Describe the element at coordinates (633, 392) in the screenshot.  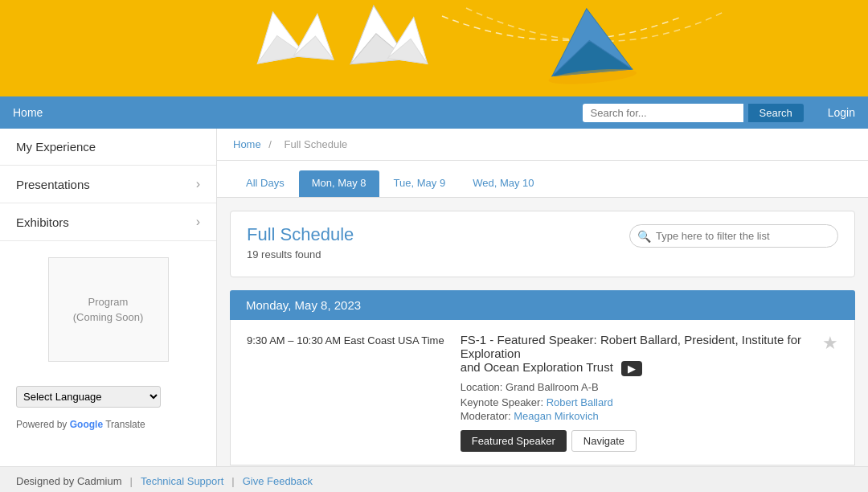
I see `session-details: FS-1 - Featured Speaker: Robert Ballard,…` at that location.